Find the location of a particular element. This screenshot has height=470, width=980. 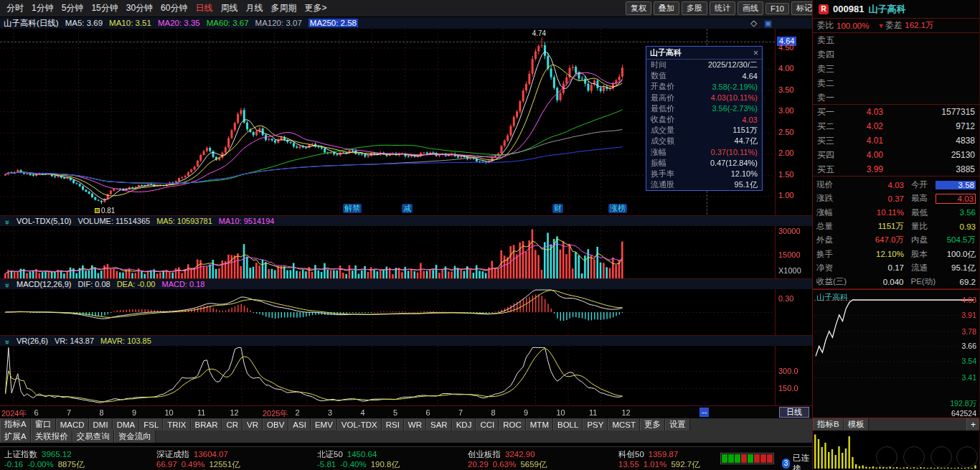

detail-label: 内盘 is located at coordinates (920, 240).